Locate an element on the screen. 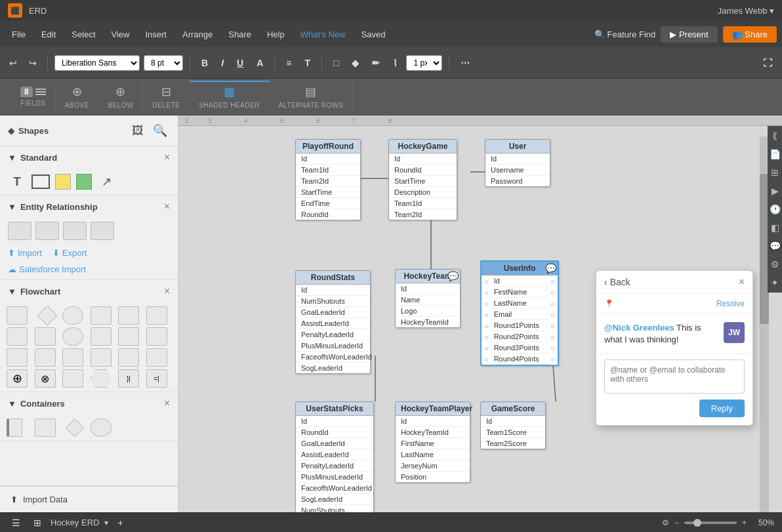 Image resolution: width=782 pixels, height=532 pixels. table-PlayoffRound: PlayoffRound Id Team1Id Team2Id StartTim… is located at coordinates (328, 180).